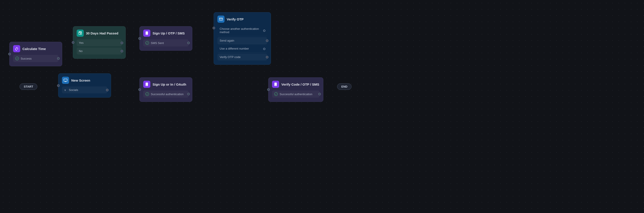 The height and width of the screenshot is (213, 644). I want to click on verify-otp-title: Verify OTP, so click(235, 19).